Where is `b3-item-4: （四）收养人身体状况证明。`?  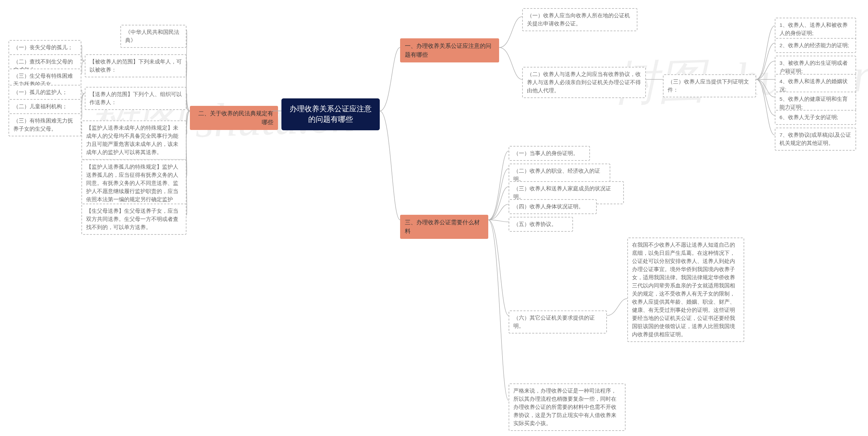
b3-item-4: （四）收养人身体状况证明。 is located at coordinates (553, 207).